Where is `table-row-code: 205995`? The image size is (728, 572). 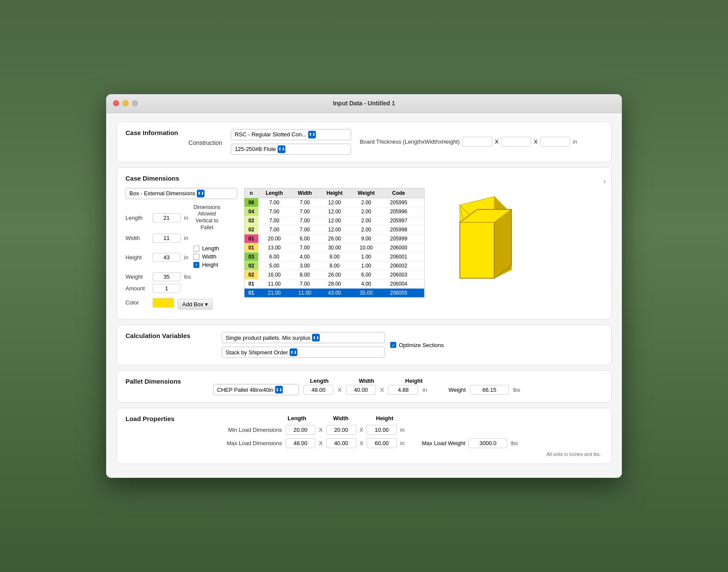 table-row-code: 205995 is located at coordinates (399, 202).